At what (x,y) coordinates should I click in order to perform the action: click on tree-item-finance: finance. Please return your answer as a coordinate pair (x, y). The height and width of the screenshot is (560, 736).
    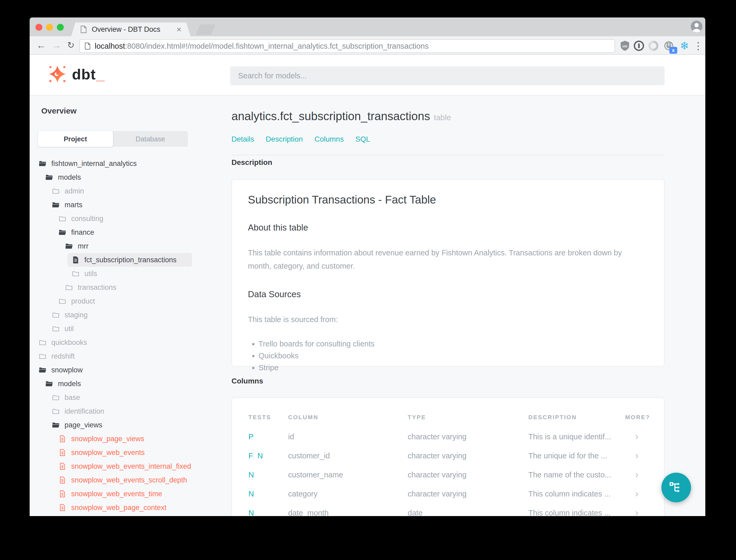
    Looking at the image, I should click on (114, 232).